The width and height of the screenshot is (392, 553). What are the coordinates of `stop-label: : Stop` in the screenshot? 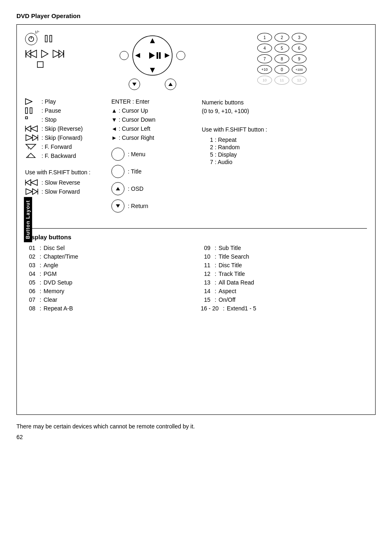 It's located at (49, 120).